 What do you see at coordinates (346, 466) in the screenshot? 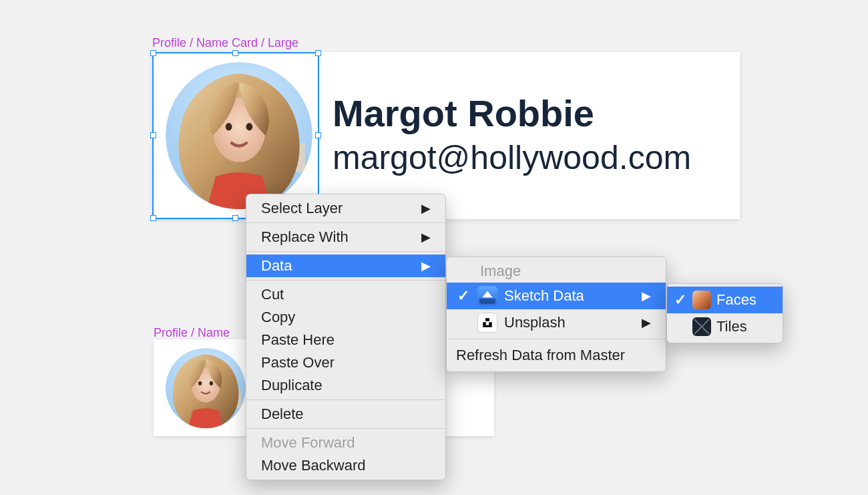
I see `menu-item-move-backward: Move Backward` at bounding box center [346, 466].